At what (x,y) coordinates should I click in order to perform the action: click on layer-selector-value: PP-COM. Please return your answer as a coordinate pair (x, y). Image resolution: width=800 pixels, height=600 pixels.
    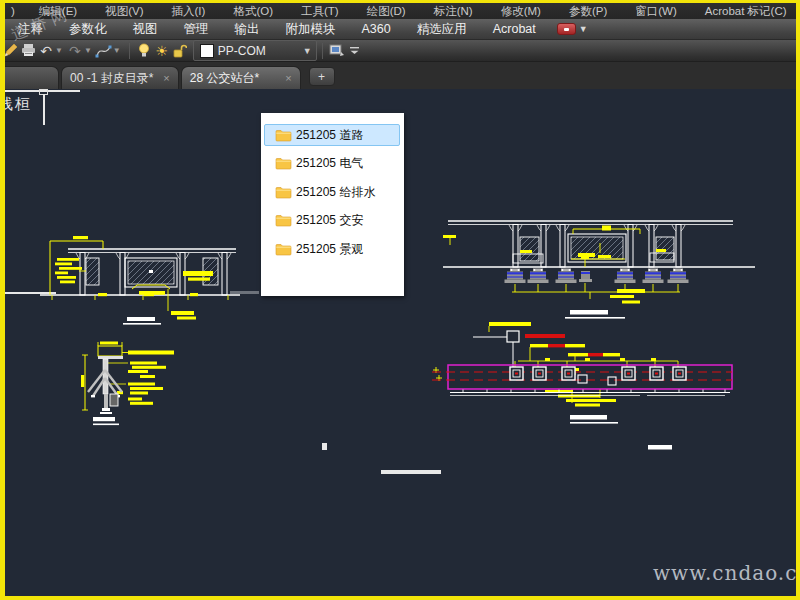
    Looking at the image, I should click on (260, 51).